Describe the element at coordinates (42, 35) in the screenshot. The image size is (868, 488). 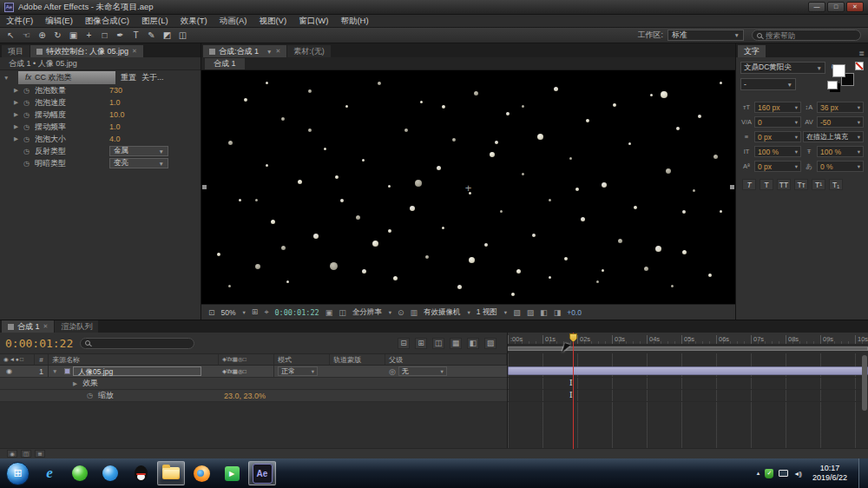
I see `zoom-tool-icon: ⊕` at that location.